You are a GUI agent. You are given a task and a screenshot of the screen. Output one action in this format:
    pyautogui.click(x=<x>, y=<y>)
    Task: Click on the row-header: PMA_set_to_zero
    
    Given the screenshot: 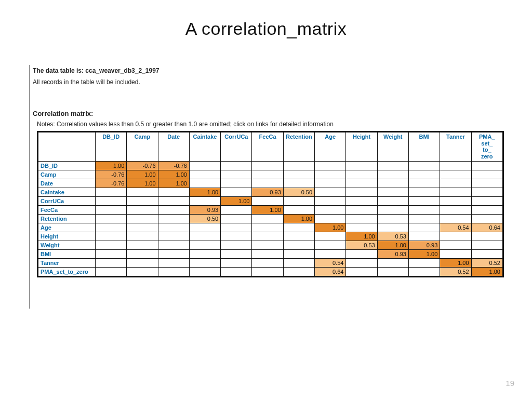 What is the action you would take?
    pyautogui.click(x=67, y=271)
    